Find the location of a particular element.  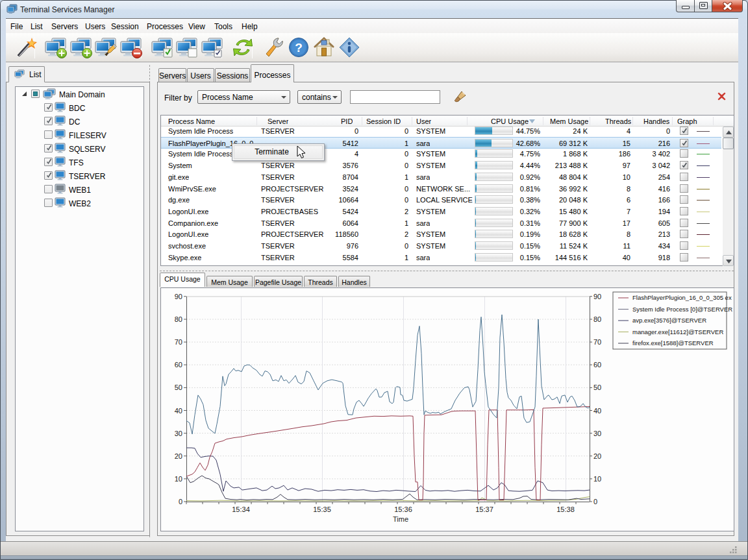

svg-text: 15:36 is located at coordinates (403, 509).